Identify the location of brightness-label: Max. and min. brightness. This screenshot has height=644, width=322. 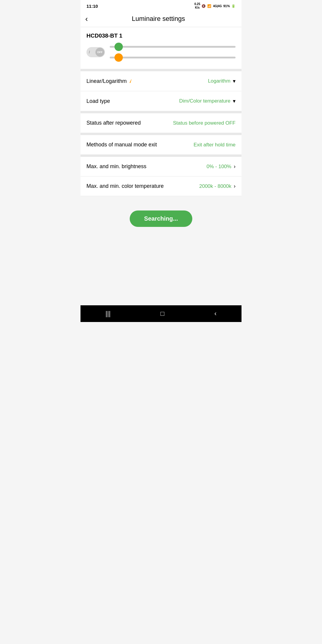
(116, 166).